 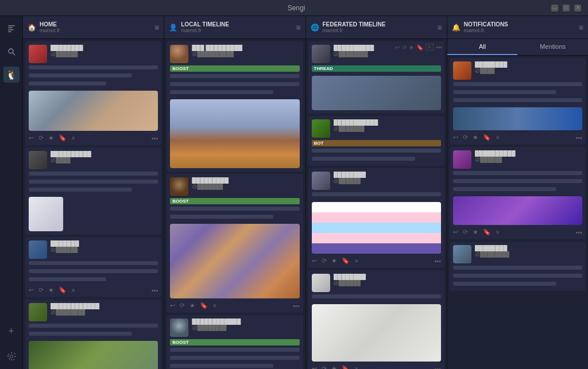 I want to click on notifications-menu-button: ≡, so click(x=581, y=28).